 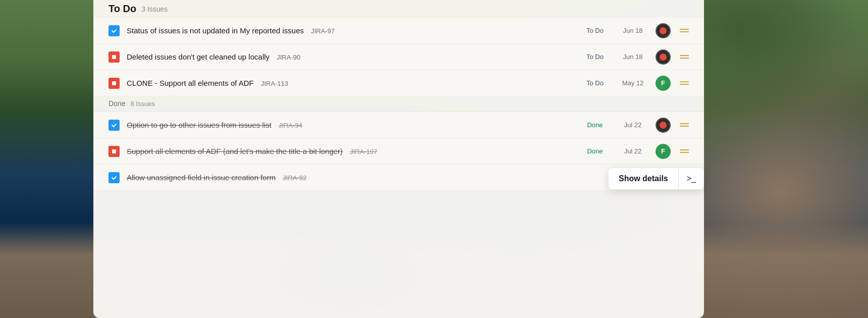 What do you see at coordinates (348, 83) in the screenshot?
I see `issue-title-3: CLONE - Support all elements of ADF JIRA…` at bounding box center [348, 83].